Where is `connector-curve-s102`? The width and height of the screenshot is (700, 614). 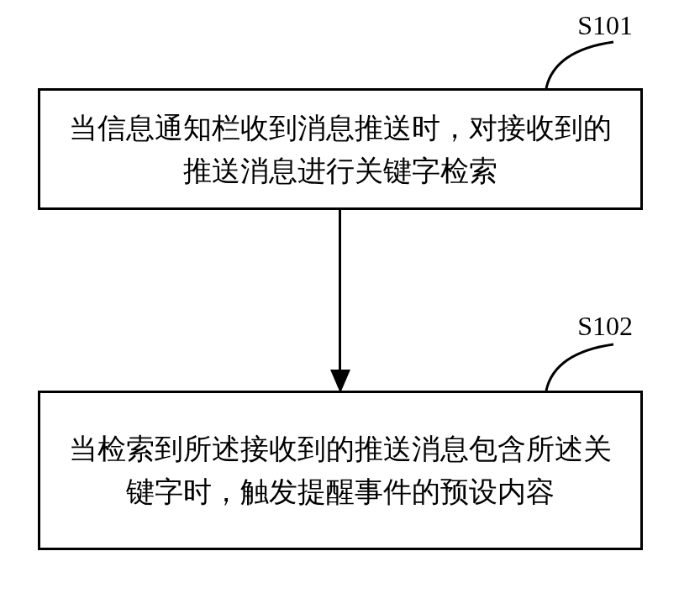
connector-curve-s102 is located at coordinates (588, 363).